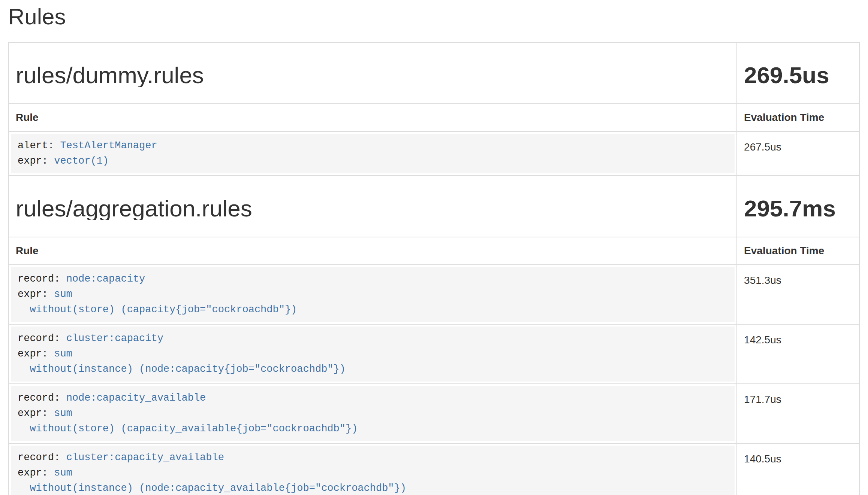  Describe the element at coordinates (798, 354) in the screenshot. I see `evaluation-time-cell: 142.5us` at that location.